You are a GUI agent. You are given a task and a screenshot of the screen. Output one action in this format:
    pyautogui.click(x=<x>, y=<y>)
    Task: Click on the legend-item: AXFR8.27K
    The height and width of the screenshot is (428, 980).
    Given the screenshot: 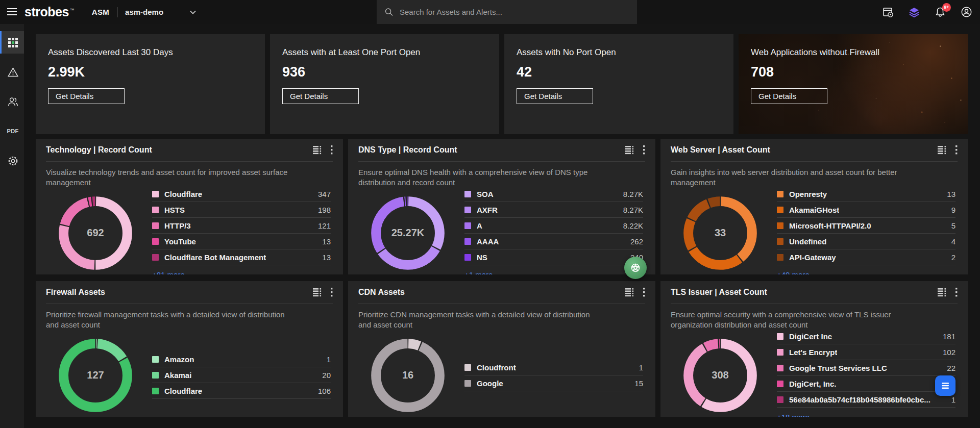 What is the action you would take?
    pyautogui.click(x=554, y=210)
    